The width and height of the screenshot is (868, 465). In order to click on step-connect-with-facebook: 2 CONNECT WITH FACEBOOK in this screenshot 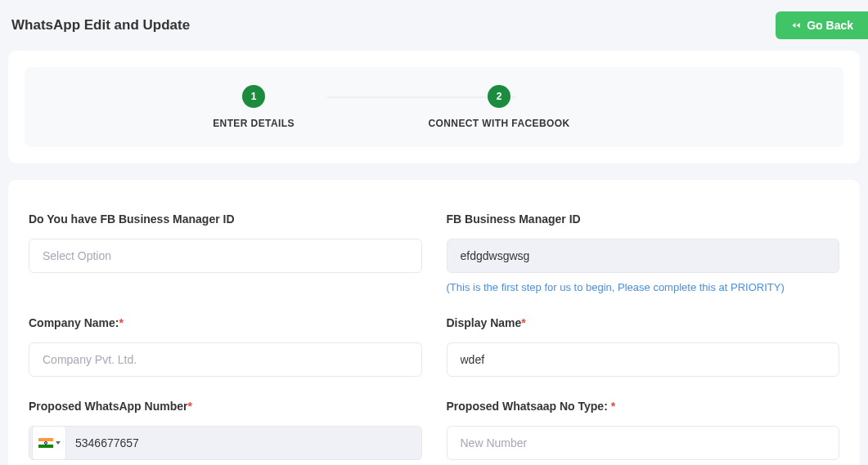, I will do `click(499, 107)`.